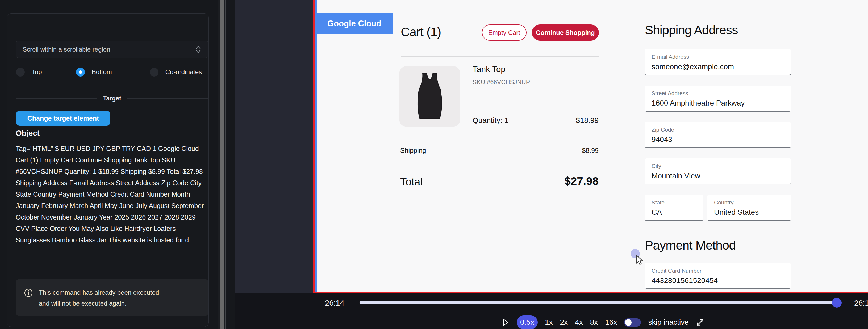 The width and height of the screenshot is (868, 329). Describe the element at coordinates (721, 67) in the screenshot. I see `email-field-value: someone@example.com` at that location.